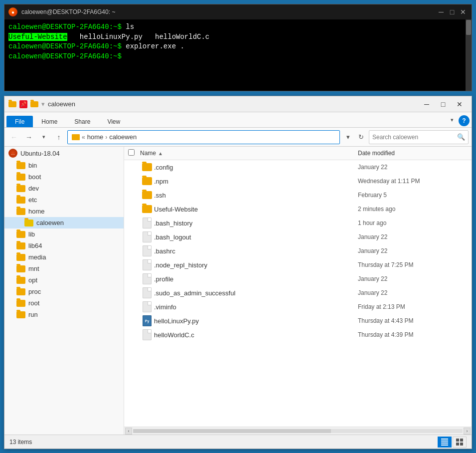 This screenshot has height=453, width=476. Describe the element at coordinates (441, 12) in the screenshot. I see `terminal-minimize-button: ─` at that location.